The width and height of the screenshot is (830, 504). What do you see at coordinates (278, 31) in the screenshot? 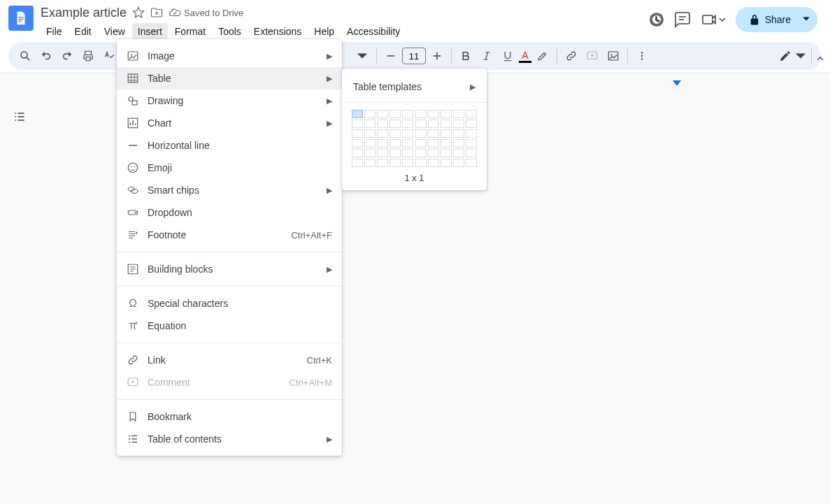
I see `menu-extensions: Extensions` at bounding box center [278, 31].